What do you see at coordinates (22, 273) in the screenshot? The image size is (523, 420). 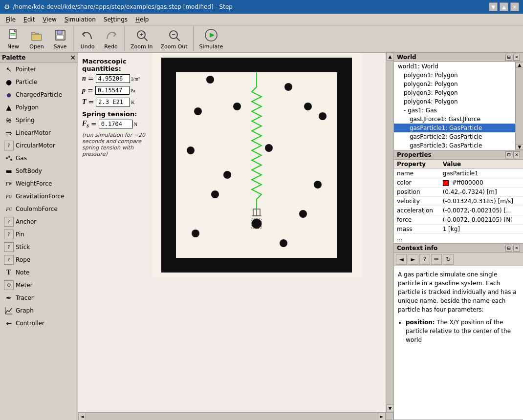 I see `palette-item-label: Note` at bounding box center [22, 273].